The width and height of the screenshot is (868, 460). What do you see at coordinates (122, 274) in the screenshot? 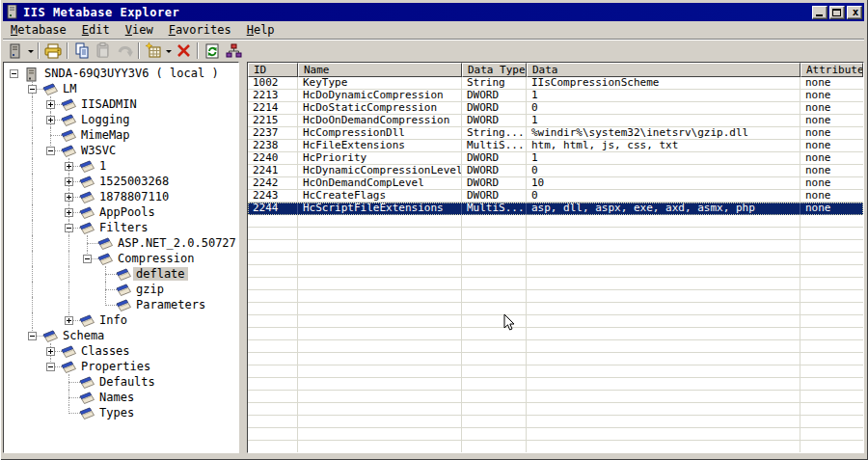
I see `tree-node-deflate: deflate` at bounding box center [122, 274].